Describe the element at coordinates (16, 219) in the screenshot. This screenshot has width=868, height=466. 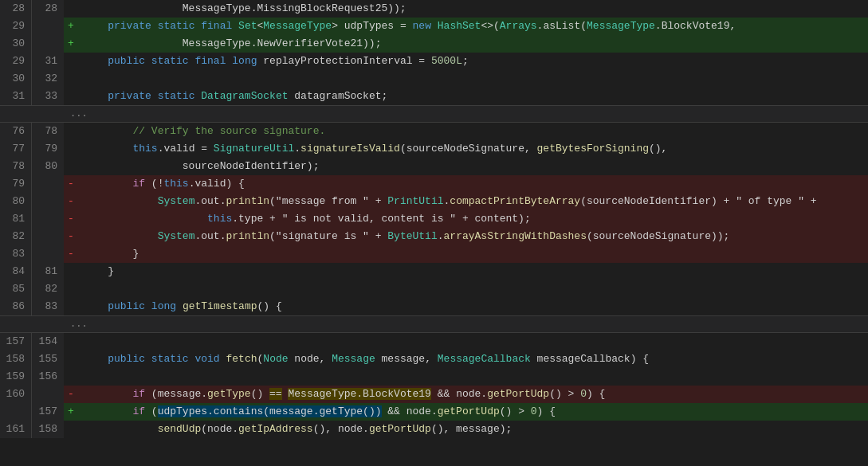
I see `line-num-old: 81` at that location.